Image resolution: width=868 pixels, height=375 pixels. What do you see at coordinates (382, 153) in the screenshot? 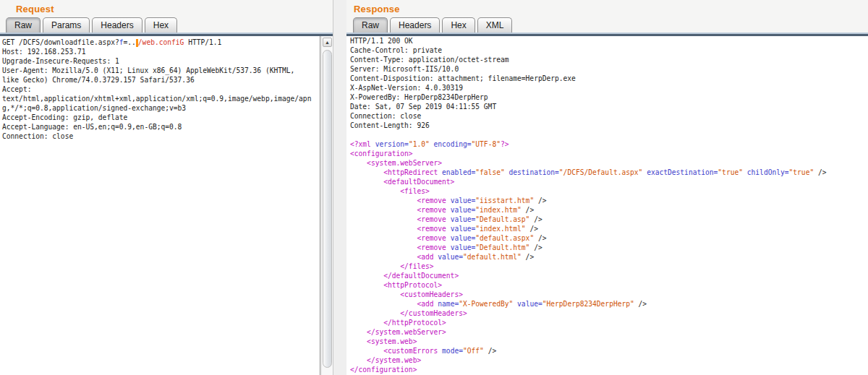
I see `code-segment: <configuration>` at bounding box center [382, 153].